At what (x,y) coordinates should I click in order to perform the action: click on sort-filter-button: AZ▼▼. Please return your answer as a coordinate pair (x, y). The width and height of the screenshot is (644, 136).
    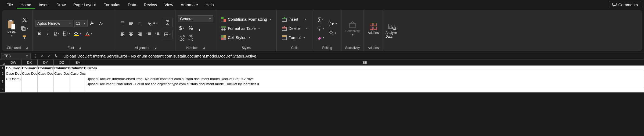
    Looking at the image, I should click on (333, 24).